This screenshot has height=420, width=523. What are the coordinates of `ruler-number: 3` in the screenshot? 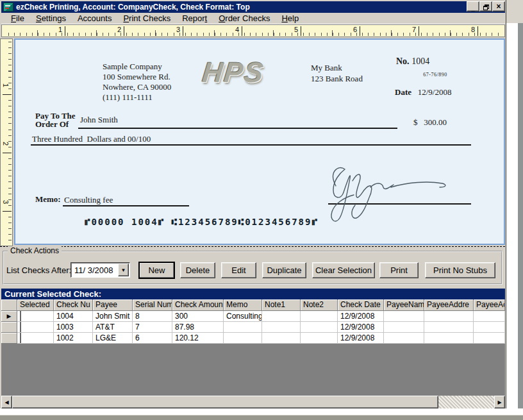 It's located at (174, 29).